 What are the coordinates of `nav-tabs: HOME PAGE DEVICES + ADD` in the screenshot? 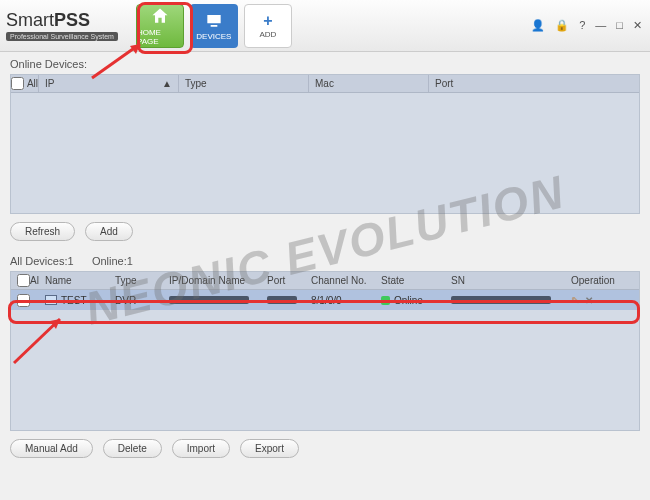 It's located at (214, 26).